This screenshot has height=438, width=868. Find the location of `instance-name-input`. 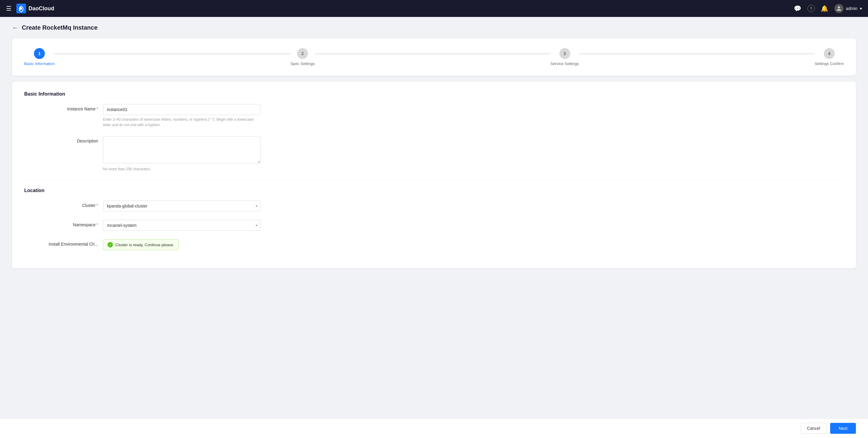

instance-name-input is located at coordinates (182, 109).